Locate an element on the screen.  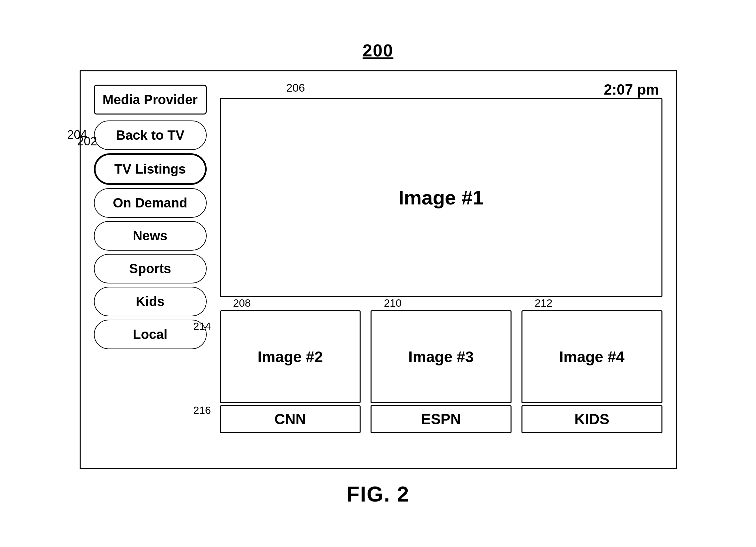
thumbnail-image-2: Image #3 is located at coordinates (441, 357).